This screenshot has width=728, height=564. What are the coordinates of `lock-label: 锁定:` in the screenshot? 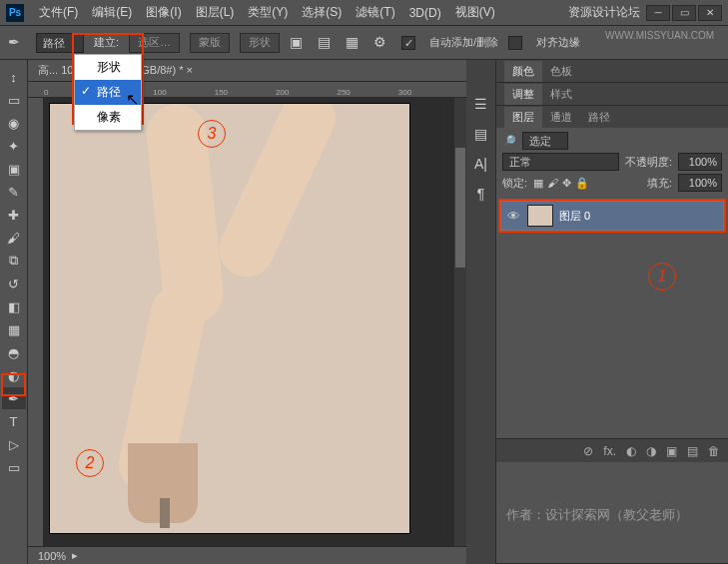 It's located at (515, 184).